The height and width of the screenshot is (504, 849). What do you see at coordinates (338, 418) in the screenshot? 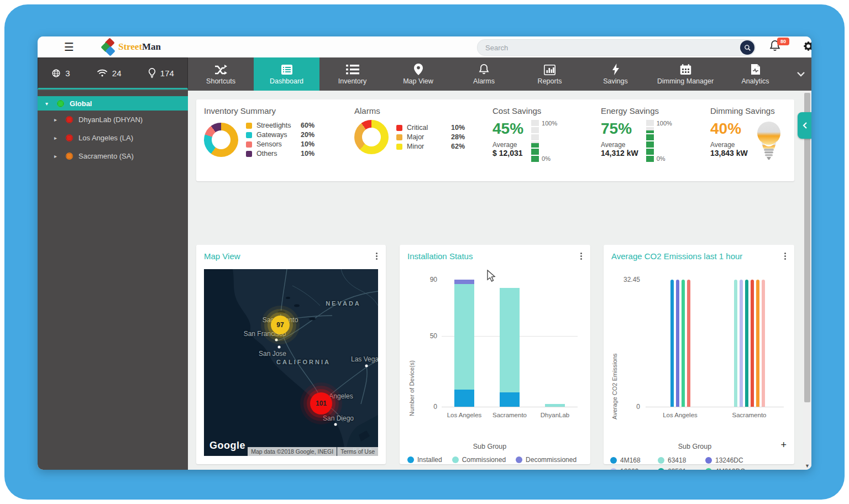
I see `map-city-label: San Diego` at bounding box center [338, 418].